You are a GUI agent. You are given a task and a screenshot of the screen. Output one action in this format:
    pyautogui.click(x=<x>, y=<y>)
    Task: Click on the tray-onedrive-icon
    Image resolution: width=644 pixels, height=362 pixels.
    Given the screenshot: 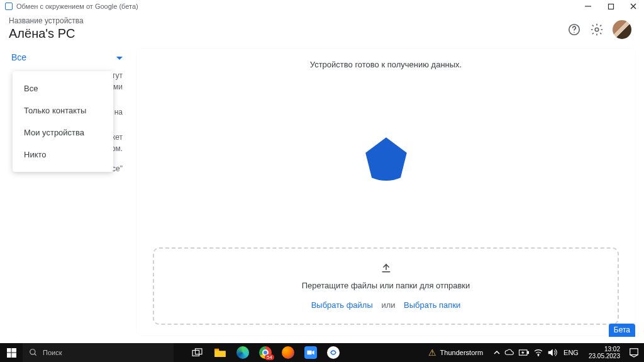 What is the action you would take?
    pyautogui.click(x=509, y=353)
    